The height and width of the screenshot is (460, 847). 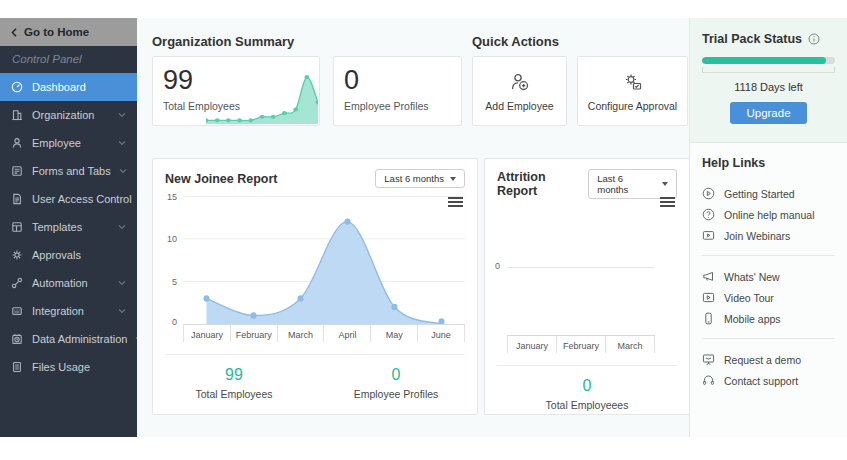 What do you see at coordinates (752, 277) in the screenshot?
I see `help-link-label: Whats' New` at bounding box center [752, 277].